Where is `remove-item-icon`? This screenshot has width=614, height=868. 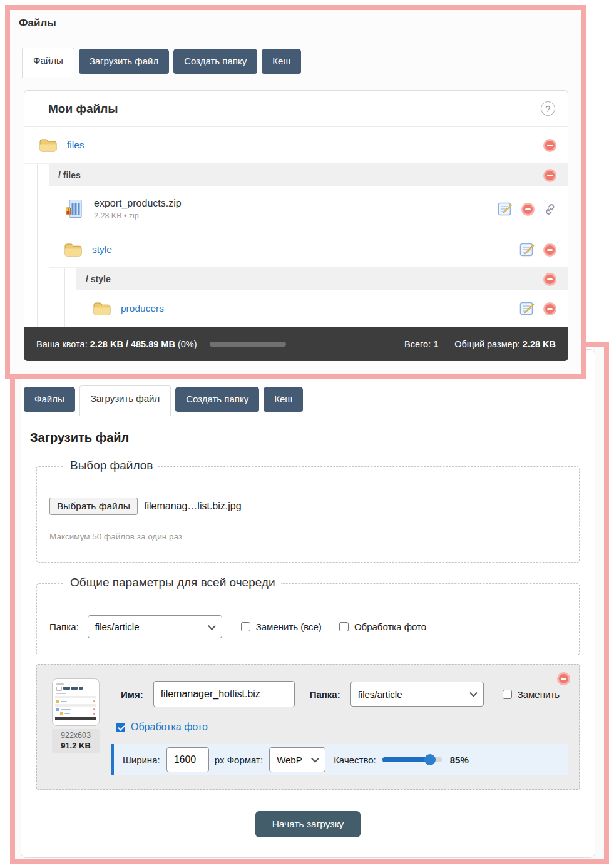 remove-item-icon is located at coordinates (563, 678).